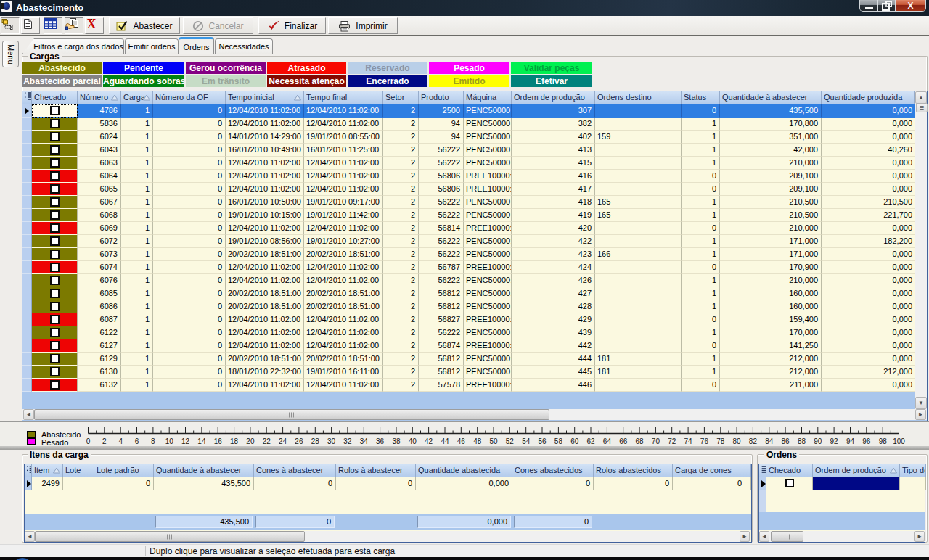 The width and height of the screenshot is (929, 560). What do you see at coordinates (89, 441) in the screenshot?
I see `svg-text: 0` at bounding box center [89, 441].